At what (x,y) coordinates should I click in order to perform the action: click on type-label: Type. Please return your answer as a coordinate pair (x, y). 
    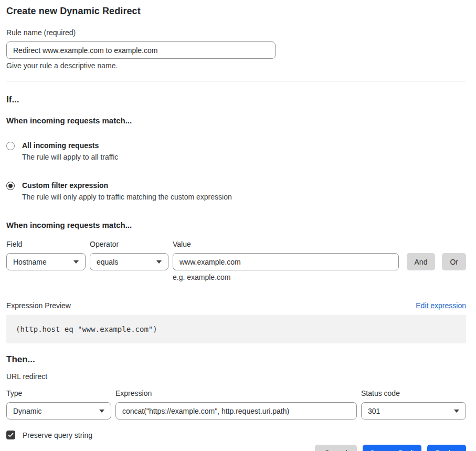
    Looking at the image, I should click on (59, 394).